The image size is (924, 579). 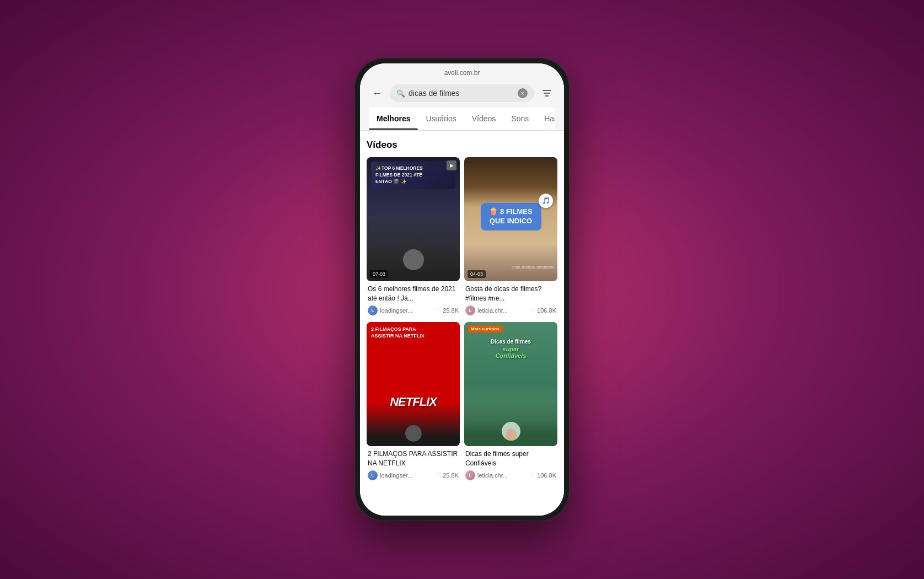 What do you see at coordinates (461, 93) in the screenshot?
I see `search-query-text: dicas de filmes` at bounding box center [461, 93].